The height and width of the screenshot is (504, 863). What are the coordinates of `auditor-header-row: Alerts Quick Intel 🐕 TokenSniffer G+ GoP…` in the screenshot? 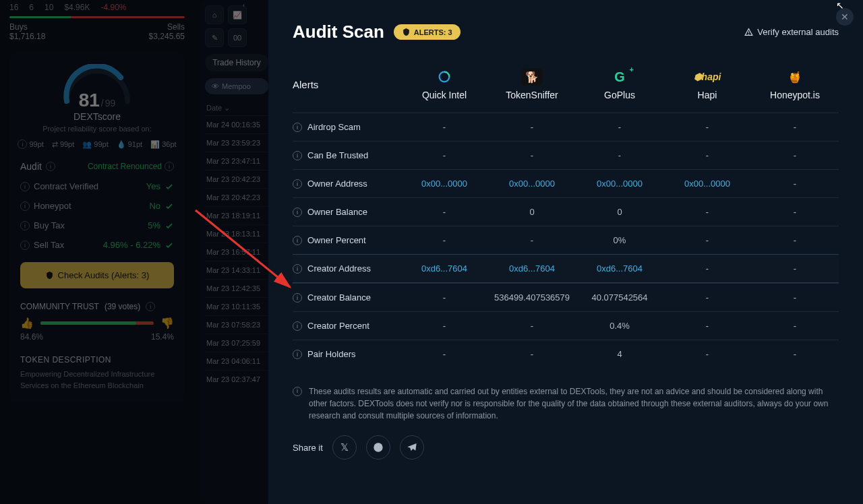 It's located at (566, 89).